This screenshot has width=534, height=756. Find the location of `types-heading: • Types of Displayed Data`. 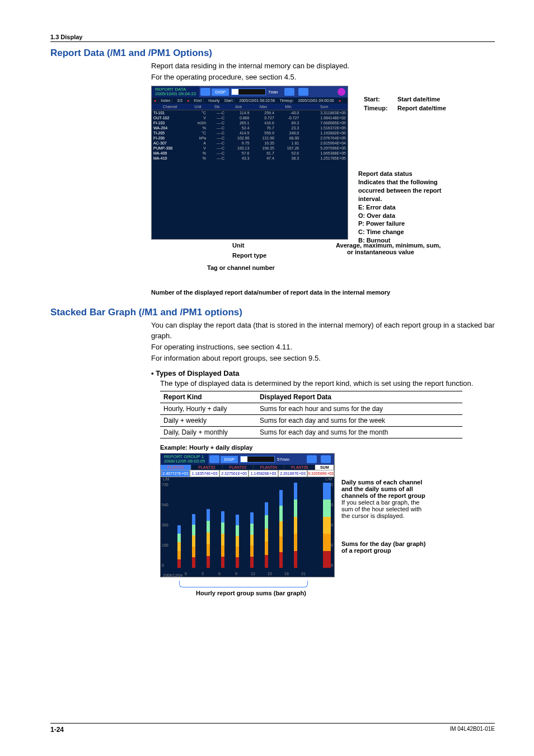

types-heading: • Types of Displayed Data is located at coordinates (323, 373).